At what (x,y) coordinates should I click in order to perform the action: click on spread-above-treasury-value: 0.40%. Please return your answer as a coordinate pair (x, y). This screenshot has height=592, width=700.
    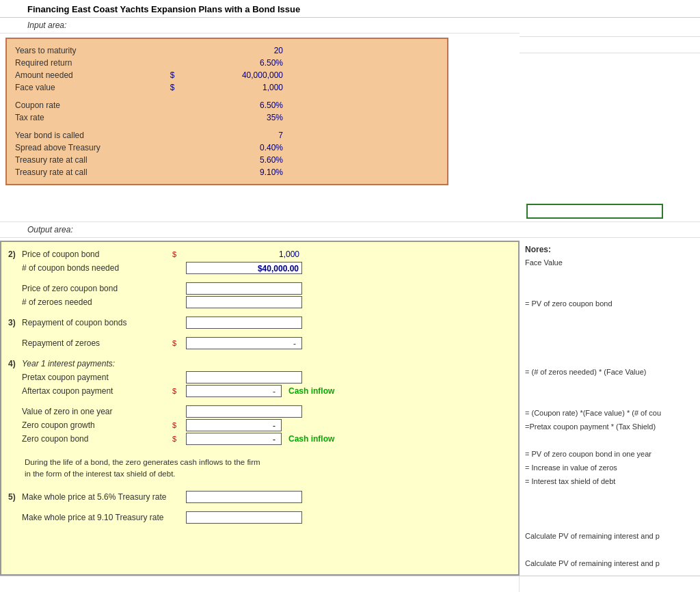
    Looking at the image, I should click on (234, 148).